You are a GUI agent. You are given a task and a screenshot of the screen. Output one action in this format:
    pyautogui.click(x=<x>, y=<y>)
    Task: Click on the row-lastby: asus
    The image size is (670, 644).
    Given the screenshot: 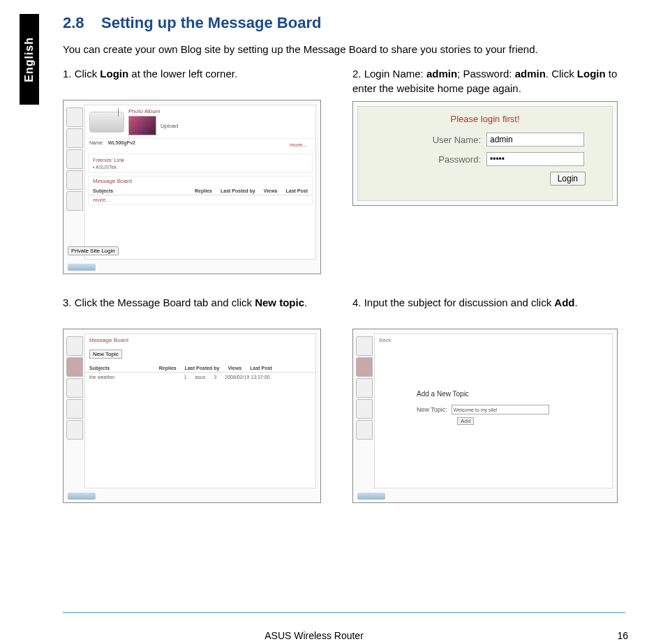 What is the action you would take?
    pyautogui.click(x=201, y=377)
    